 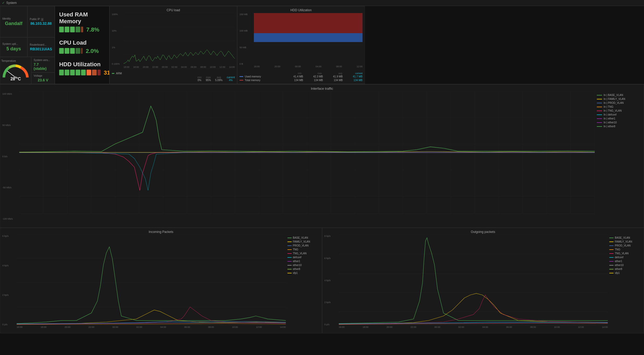 What do you see at coordinates (301, 73) in the screenshot?
I see `hdd-stat-headers: min max avg current` at bounding box center [301, 73].